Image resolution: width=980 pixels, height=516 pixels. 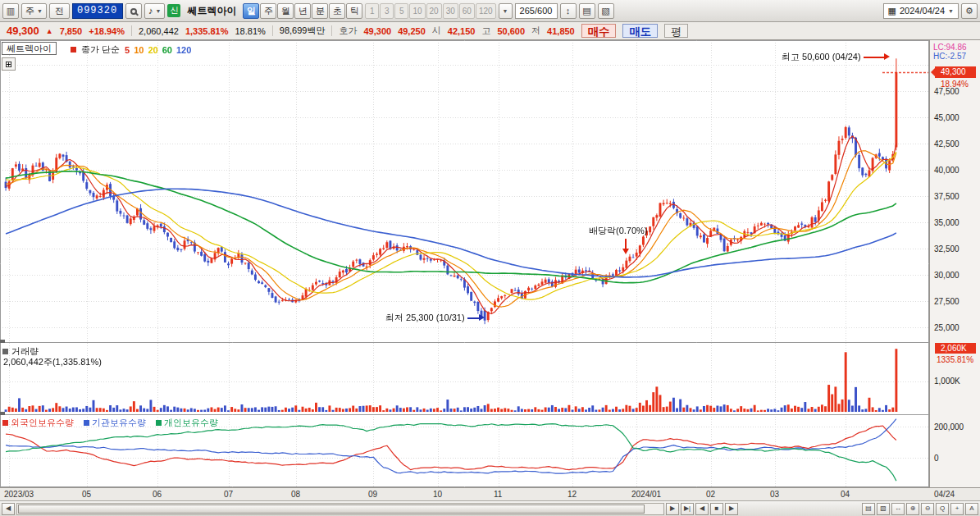 What do you see at coordinates (640, 31) in the screenshot?
I see `sell-button: 매도` at bounding box center [640, 31].